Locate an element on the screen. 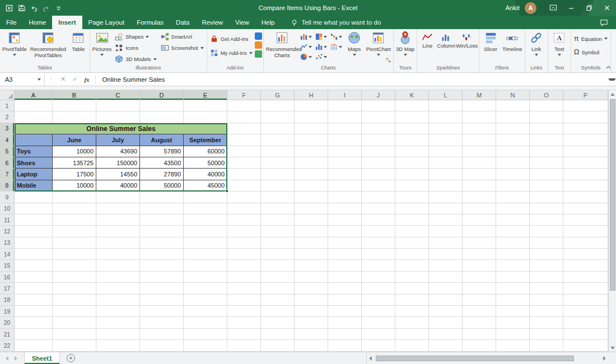 This screenshot has height=364, width=616. cell-P16 is located at coordinates (586, 277).